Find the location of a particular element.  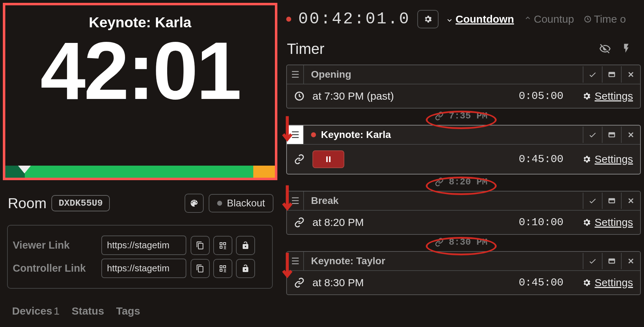

blackout-button: Blackout is located at coordinates (241, 203).